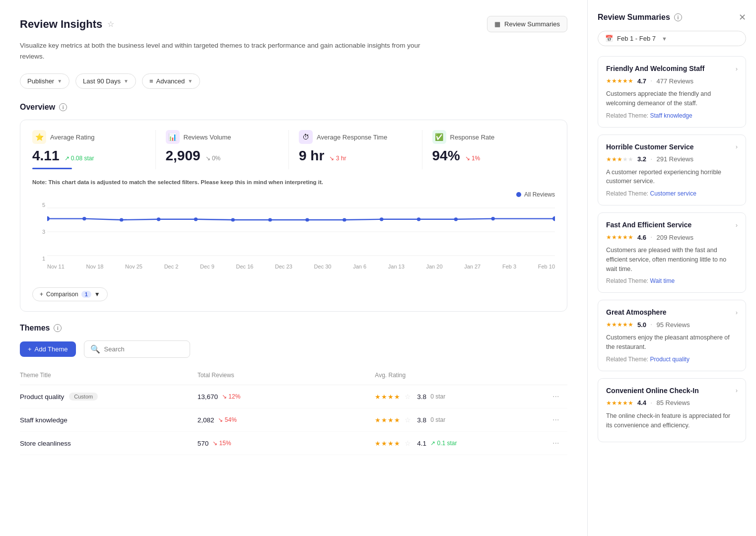 The width and height of the screenshot is (756, 536). What do you see at coordinates (527, 24) in the screenshot?
I see `review-summaries-button: ▦ Review Summaries` at bounding box center [527, 24].